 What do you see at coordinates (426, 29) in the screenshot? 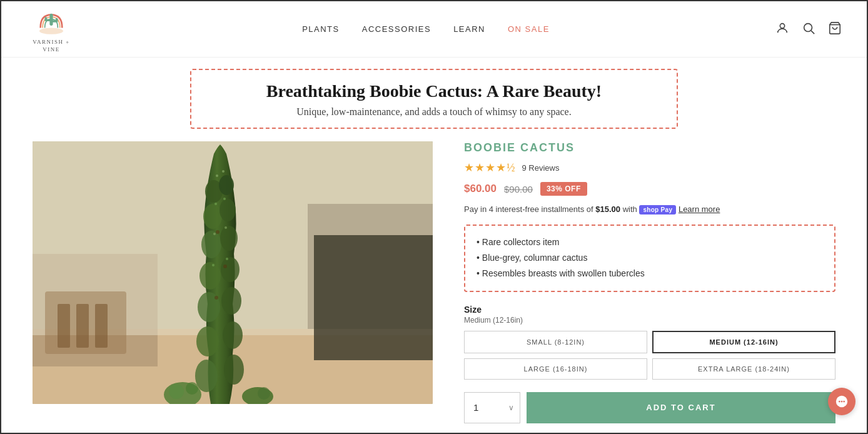
I see `main-nav: PLANTS ACCESSORIES LEARN ON SALE` at bounding box center [426, 29].